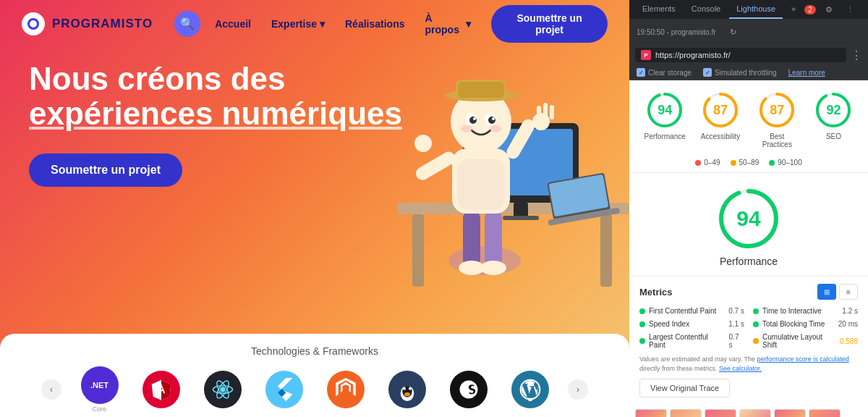 This screenshot has width=868, height=417. Describe the element at coordinates (733, 32) in the screenshot. I see `reload-icon: ↻` at that location.